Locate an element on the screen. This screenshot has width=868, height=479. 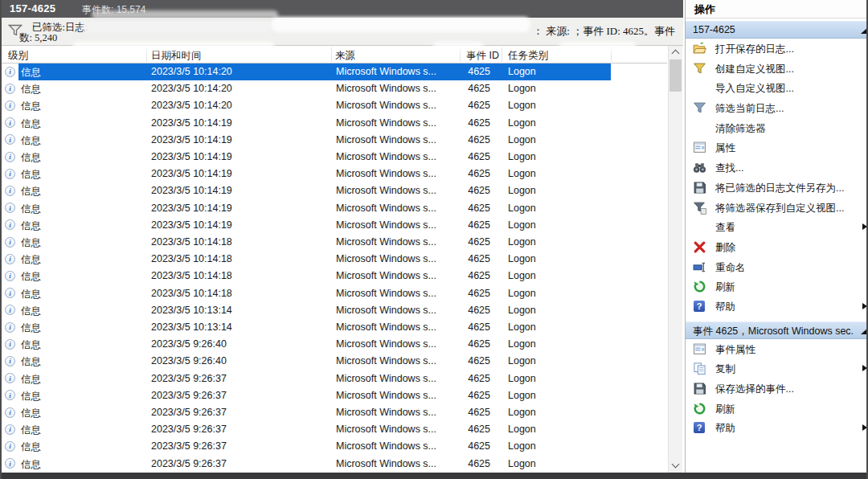
column-header: 级别 is located at coordinates (18, 56).